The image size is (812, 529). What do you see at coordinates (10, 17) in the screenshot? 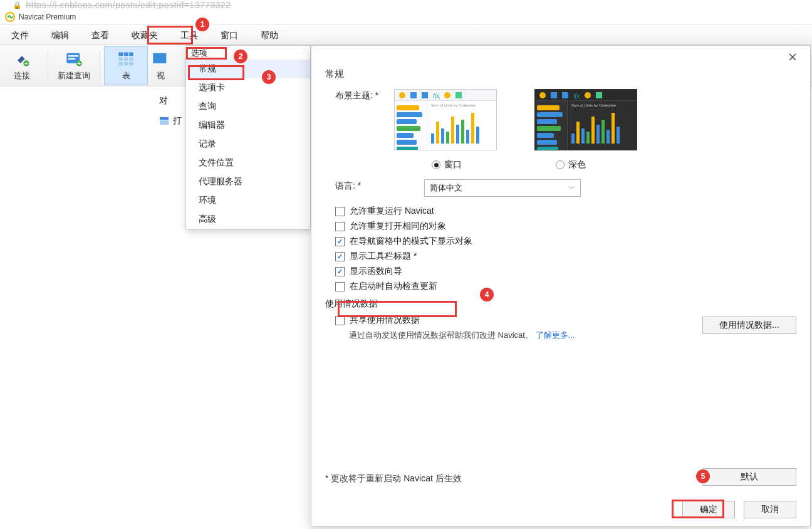
I see `app-logo-icon` at bounding box center [10, 17].